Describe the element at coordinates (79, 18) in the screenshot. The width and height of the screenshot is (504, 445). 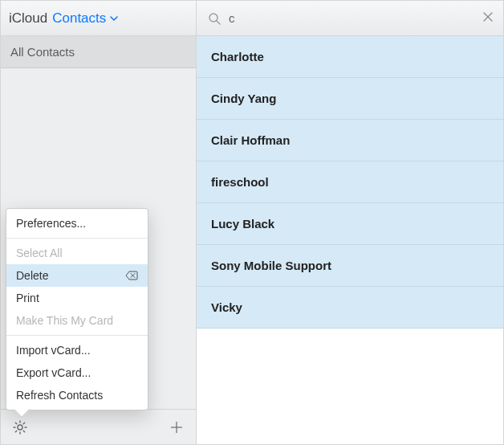
I see `section-label: Contacts` at that location.